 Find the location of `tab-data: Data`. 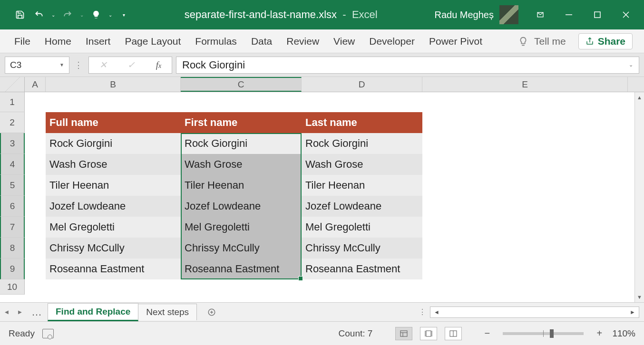

tab-data: Data is located at coordinates (262, 41).